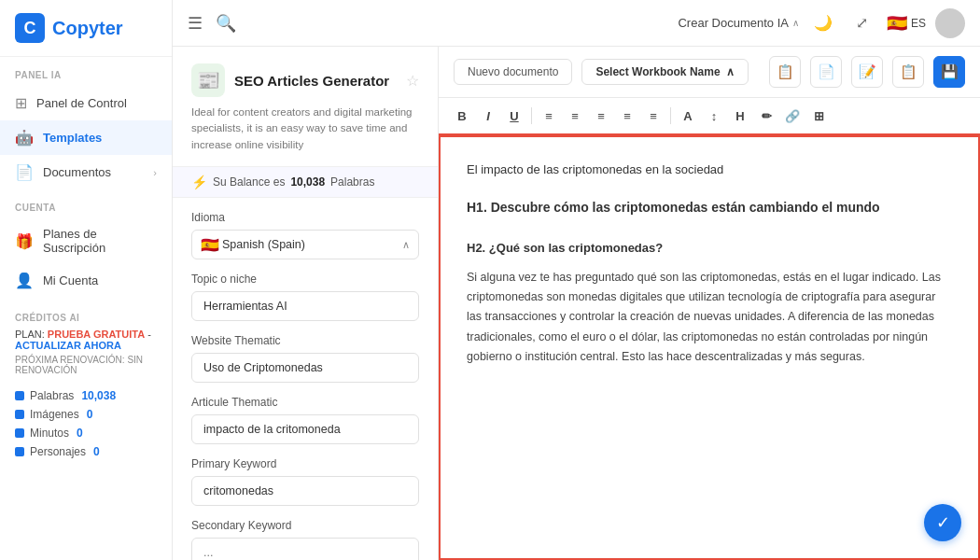 The width and height of the screenshot is (980, 560). What do you see at coordinates (305, 245) in the screenshot?
I see `idioma-select-wrapper: 🇪🇸 Spanish (Spain) English (US) French (…` at bounding box center [305, 245].